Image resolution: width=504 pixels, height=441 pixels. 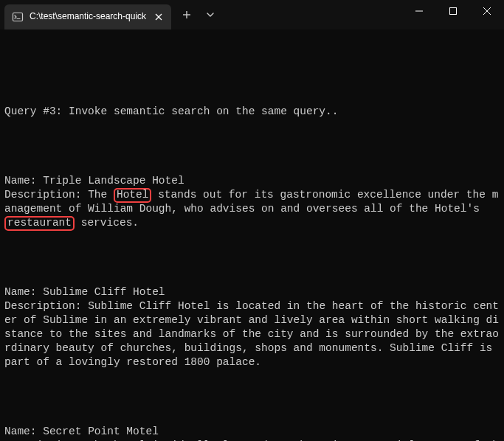 I want to click on terminal-icon, so click(x=18, y=17).